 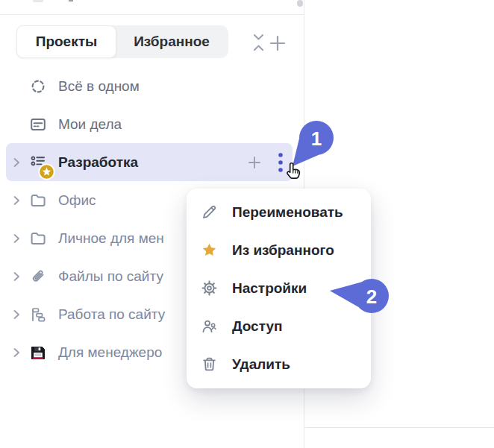 What do you see at coordinates (279, 250) in the screenshot?
I see `menu-item-unfavorite: Из избранного` at bounding box center [279, 250].